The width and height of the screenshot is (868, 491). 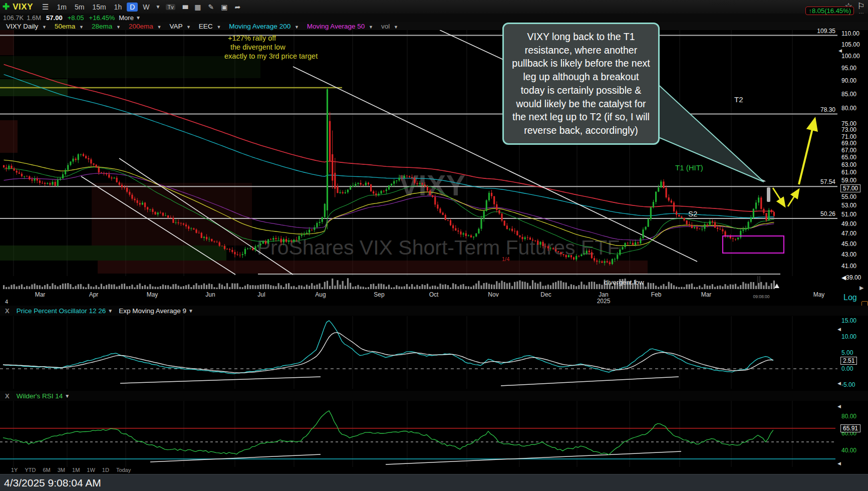 What do you see at coordinates (839, 406) in the screenshot?
I see `rsi-marker-top: ◀` at bounding box center [839, 406].